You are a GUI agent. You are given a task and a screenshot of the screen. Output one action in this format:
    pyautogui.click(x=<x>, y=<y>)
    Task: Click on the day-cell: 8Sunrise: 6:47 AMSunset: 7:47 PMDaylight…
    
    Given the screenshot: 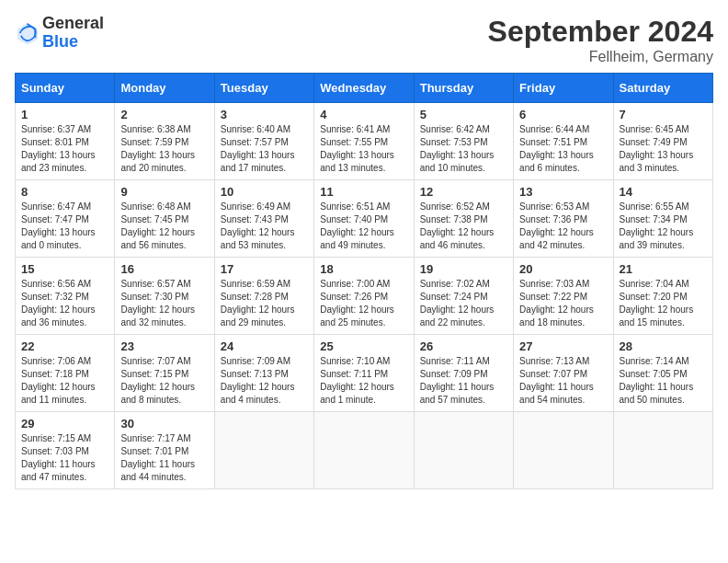 What is the action you would take?
    pyautogui.click(x=65, y=219)
    